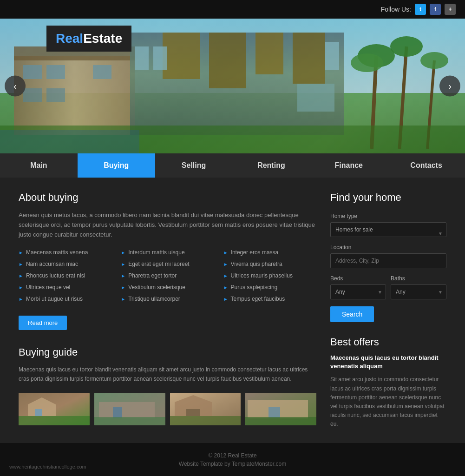 The image size is (465, 476). Describe the element at coordinates (426, 165) in the screenshot. I see `nav-contacts: Contacts` at that location.